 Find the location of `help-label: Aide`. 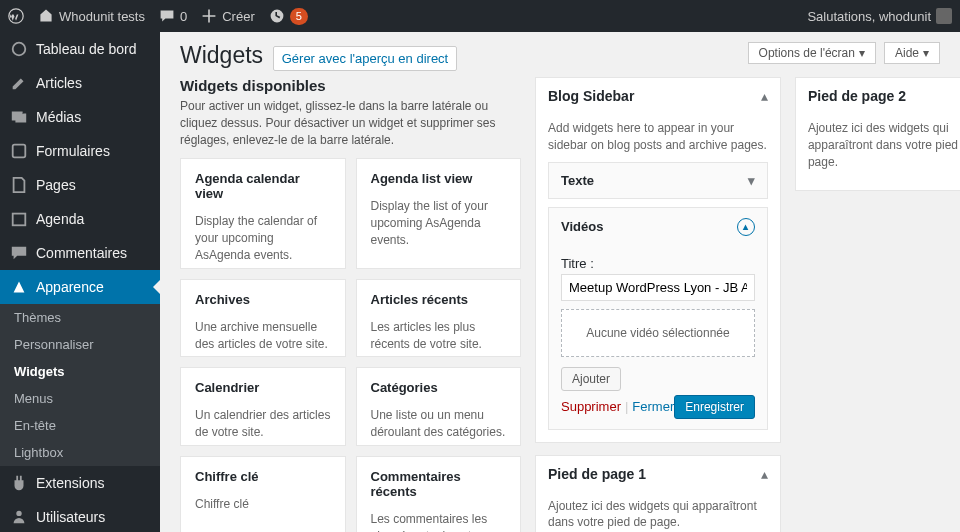

help-label: Aide is located at coordinates (907, 53).